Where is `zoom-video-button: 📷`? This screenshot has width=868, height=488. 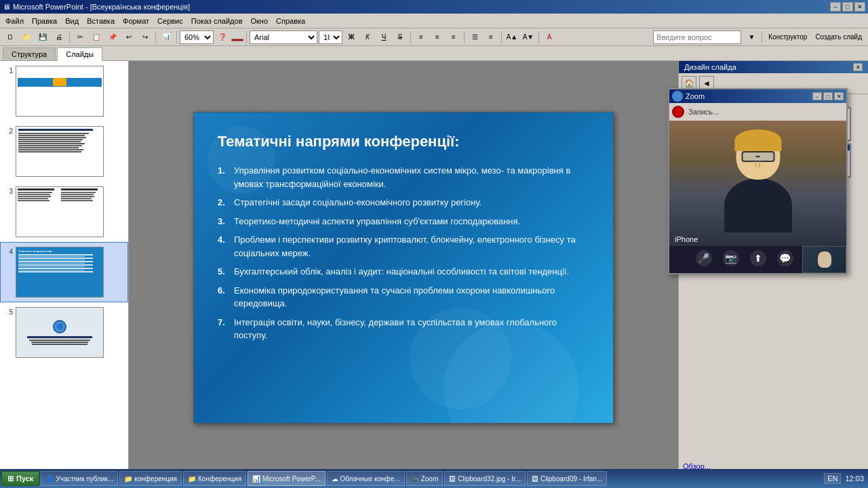 zoom-video-button: 📷 is located at coordinates (731, 258).